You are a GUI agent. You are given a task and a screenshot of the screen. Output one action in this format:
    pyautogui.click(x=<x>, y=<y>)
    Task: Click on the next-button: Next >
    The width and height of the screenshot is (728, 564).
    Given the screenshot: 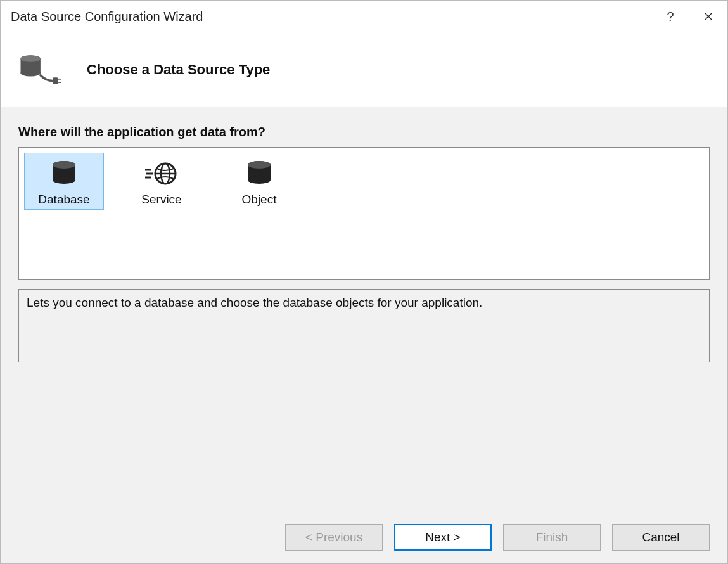 What is the action you would take?
    pyautogui.click(x=443, y=537)
    